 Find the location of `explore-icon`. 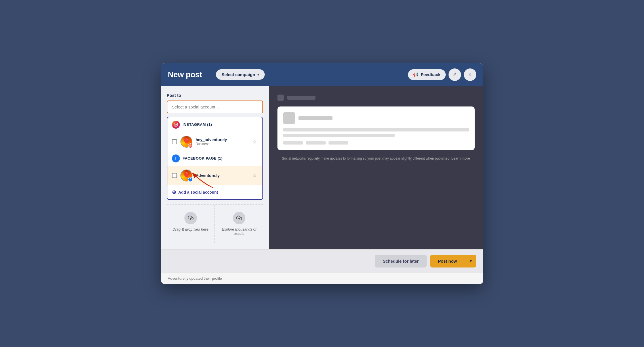

explore-icon is located at coordinates (239, 218).